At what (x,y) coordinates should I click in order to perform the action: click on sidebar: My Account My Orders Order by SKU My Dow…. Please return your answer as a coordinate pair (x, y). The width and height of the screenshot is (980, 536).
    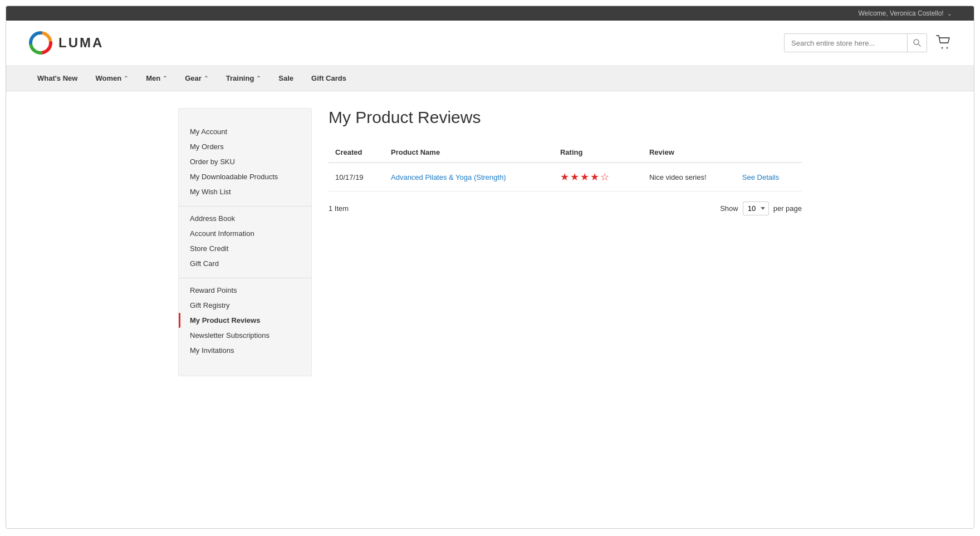
    Looking at the image, I should click on (245, 242).